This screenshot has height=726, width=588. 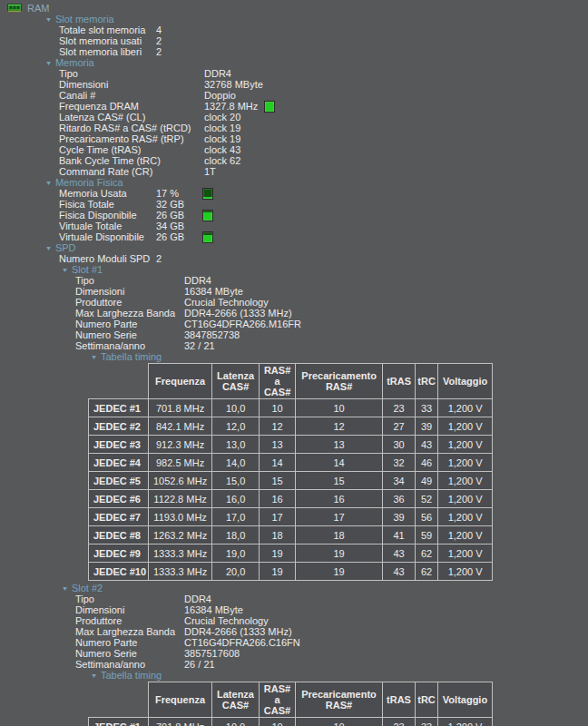 I want to click on jedec-row-label: JEDEC #1, so click(x=119, y=408).